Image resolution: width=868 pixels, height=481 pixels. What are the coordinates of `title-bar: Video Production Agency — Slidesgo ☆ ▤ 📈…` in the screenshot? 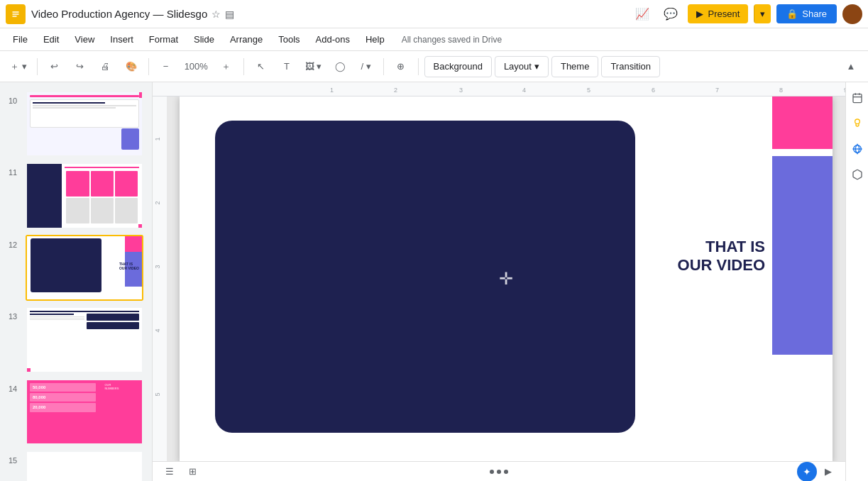 It's located at (434, 14).